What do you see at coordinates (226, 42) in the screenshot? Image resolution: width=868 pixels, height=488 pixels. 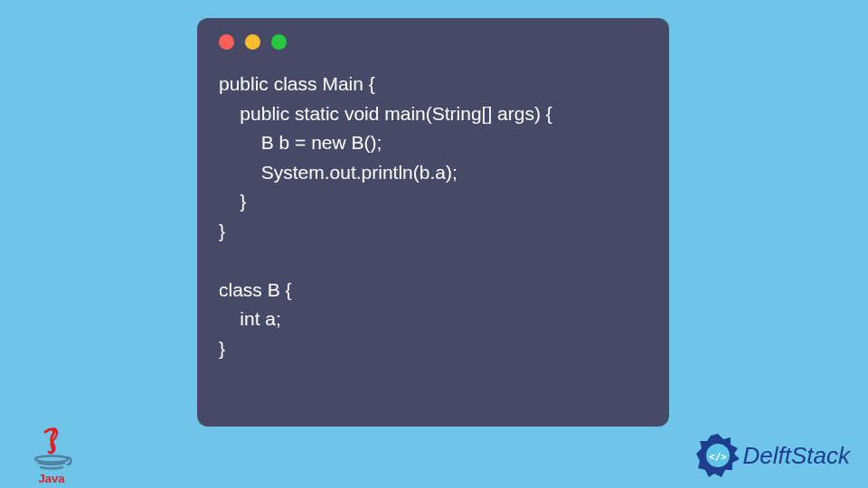 I see `close-dot-icon` at bounding box center [226, 42].